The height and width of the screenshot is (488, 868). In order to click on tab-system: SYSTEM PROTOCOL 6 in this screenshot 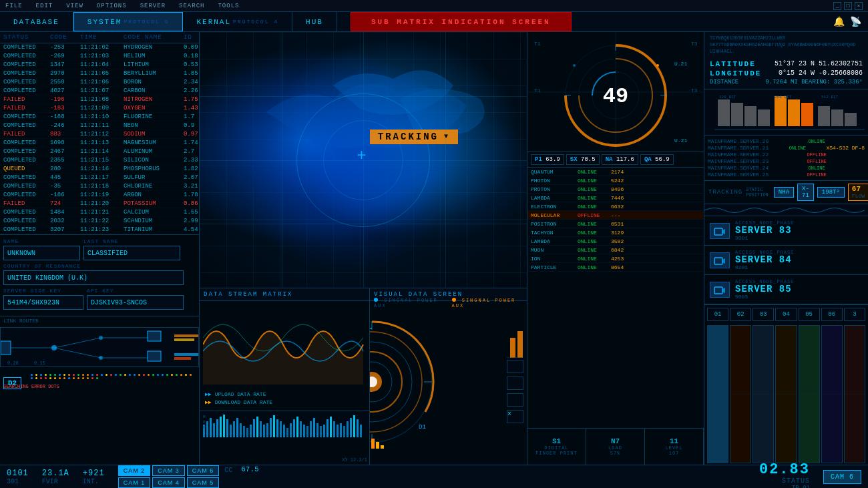, I will do `click(128, 21)`.